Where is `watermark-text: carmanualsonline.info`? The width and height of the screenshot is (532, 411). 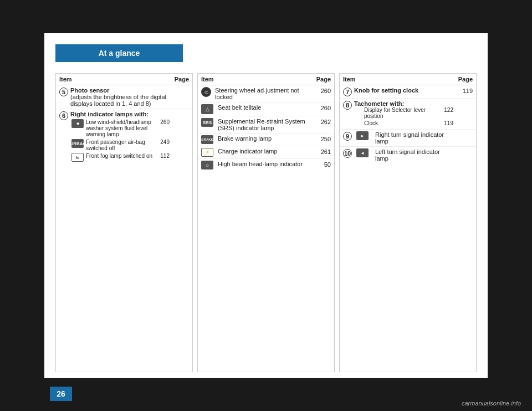
watermark-text: carmanualsonline.info is located at coordinates (491, 403).